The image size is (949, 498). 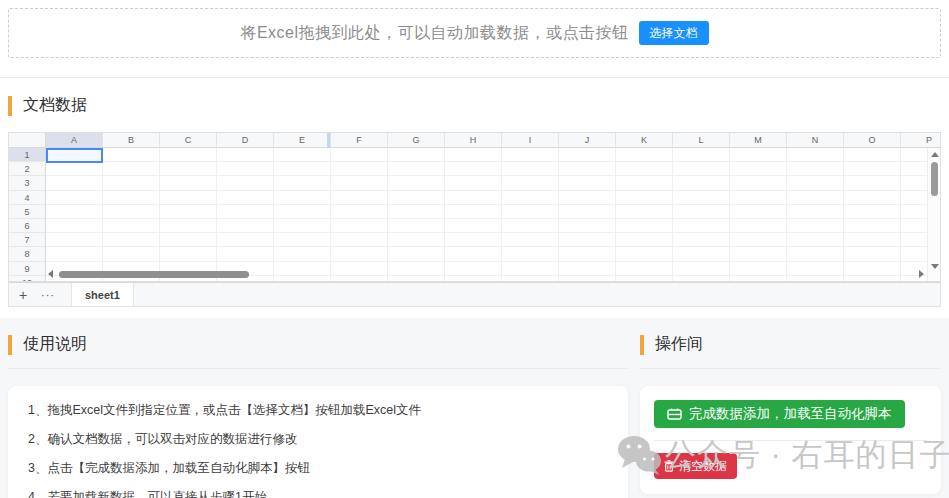 I want to click on horizontal-scrollbar, so click(x=486, y=274).